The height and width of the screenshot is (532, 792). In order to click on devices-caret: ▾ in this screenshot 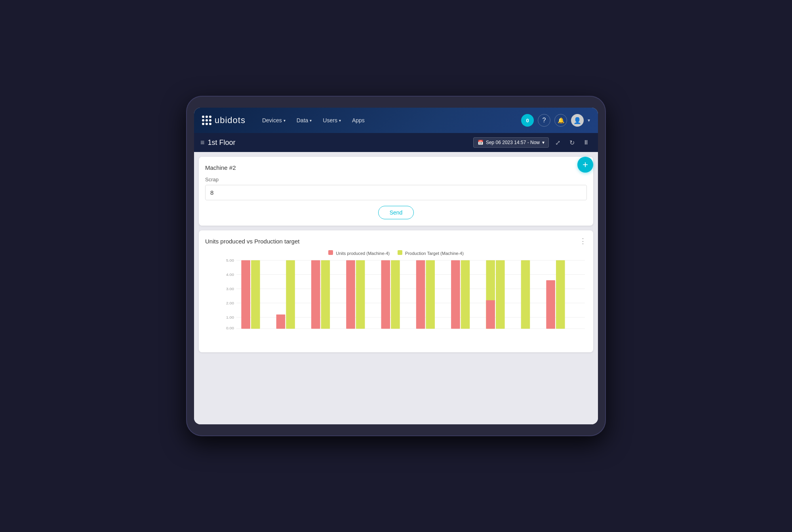, I will do `click(284, 120)`.